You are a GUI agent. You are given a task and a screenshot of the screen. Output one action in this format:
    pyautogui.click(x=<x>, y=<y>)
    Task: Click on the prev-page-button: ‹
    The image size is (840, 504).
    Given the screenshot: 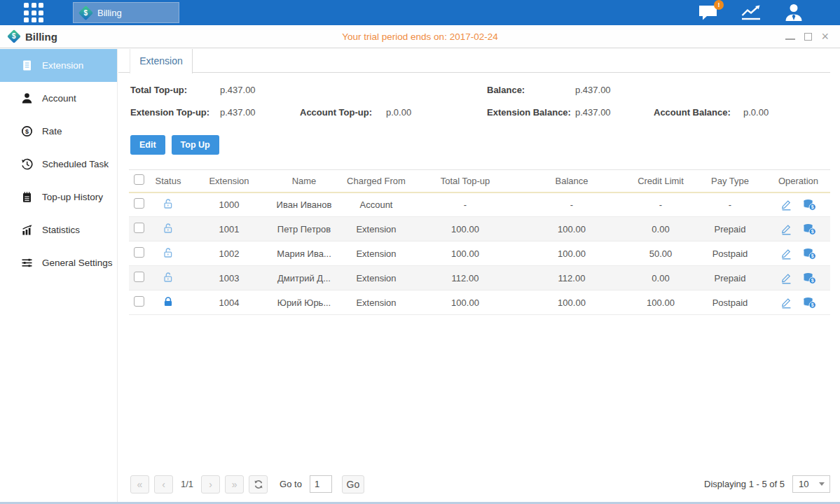 What is the action you would take?
    pyautogui.click(x=164, y=484)
    